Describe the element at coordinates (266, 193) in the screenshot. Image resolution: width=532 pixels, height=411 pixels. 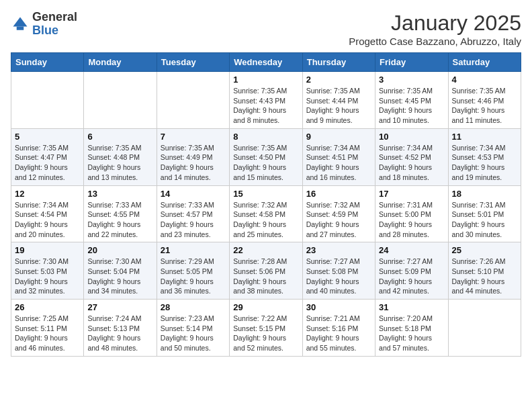
I see `day-number: 15` at that location.